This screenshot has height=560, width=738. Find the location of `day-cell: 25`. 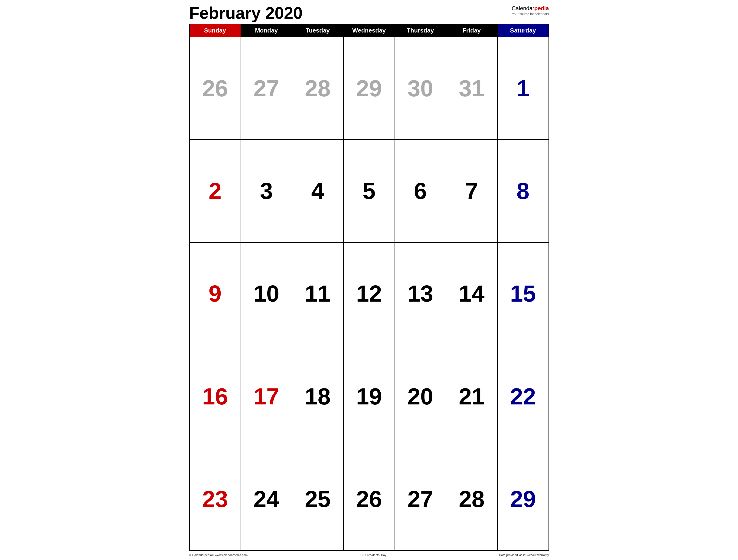

day-cell: 25 is located at coordinates (318, 499).